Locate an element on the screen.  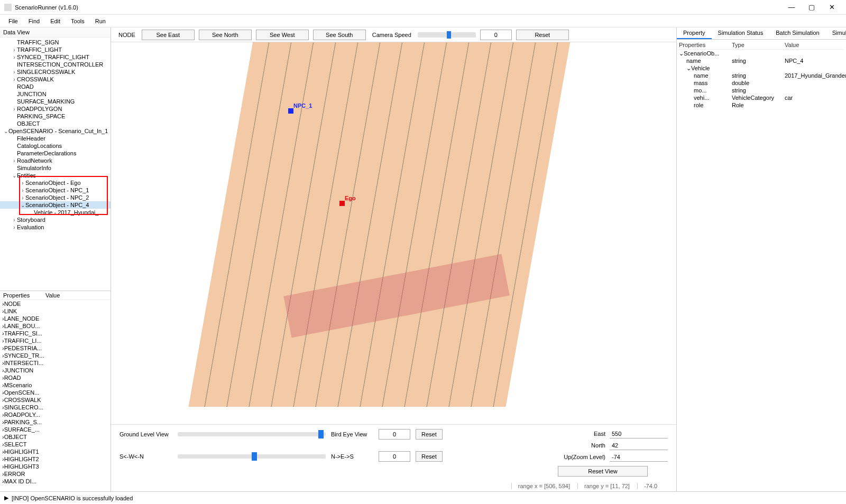
tab-sim-status: Simulation Status is located at coordinates (741, 33).